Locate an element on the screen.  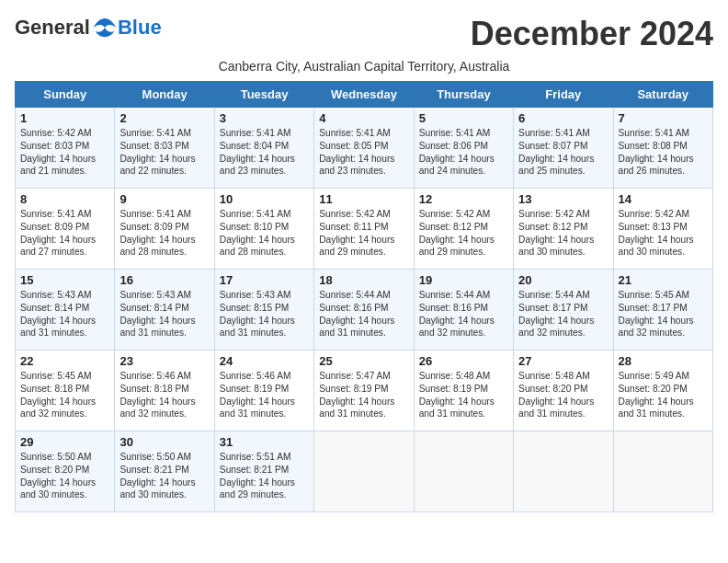
calendar-cell: 9Sunrise: 5:41 AMSunset: 8:09 PMDaylight… is located at coordinates (165, 229).